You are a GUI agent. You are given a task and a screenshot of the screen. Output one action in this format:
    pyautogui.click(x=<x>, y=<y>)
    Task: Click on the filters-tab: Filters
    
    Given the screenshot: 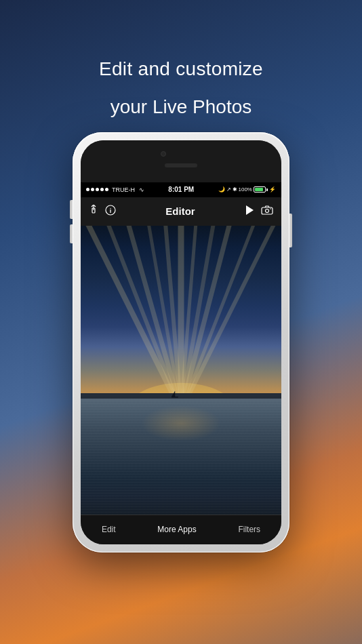 What is the action you would take?
    pyautogui.click(x=249, y=529)
    